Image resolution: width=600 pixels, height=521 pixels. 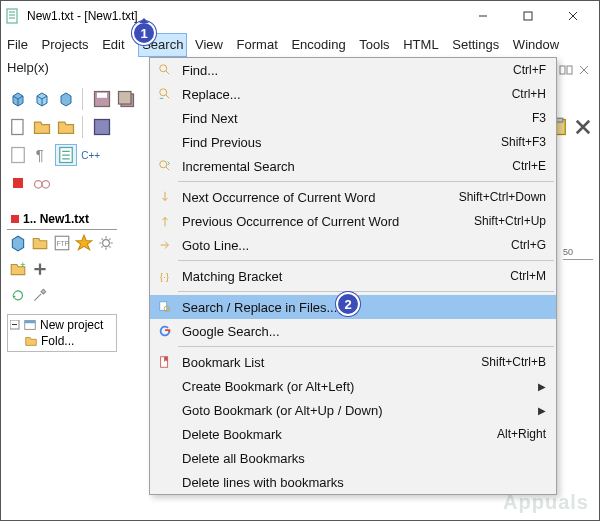 What do you see at coordinates (476, 45) in the screenshot?
I see `menu-settings: Settings` at bounding box center [476, 45].